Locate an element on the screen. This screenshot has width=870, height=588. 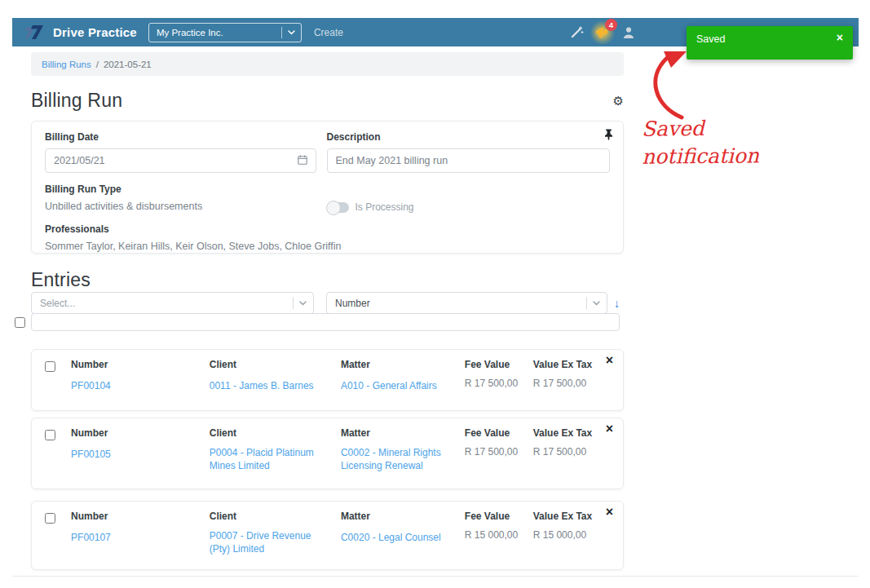
is-processing-row: Is Processing is located at coordinates (468, 198).